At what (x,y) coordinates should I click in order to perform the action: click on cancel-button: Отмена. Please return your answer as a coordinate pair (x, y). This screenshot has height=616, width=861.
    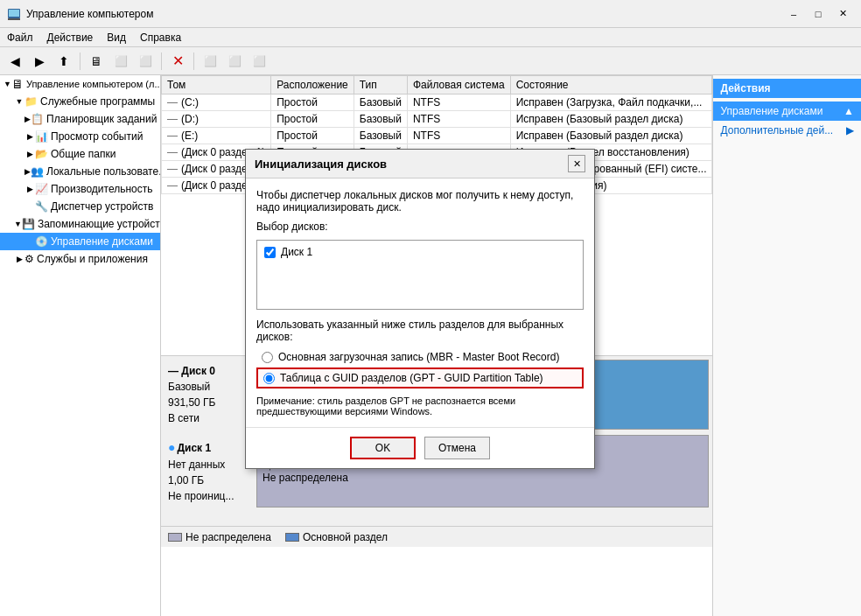
    Looking at the image, I should click on (457, 448).